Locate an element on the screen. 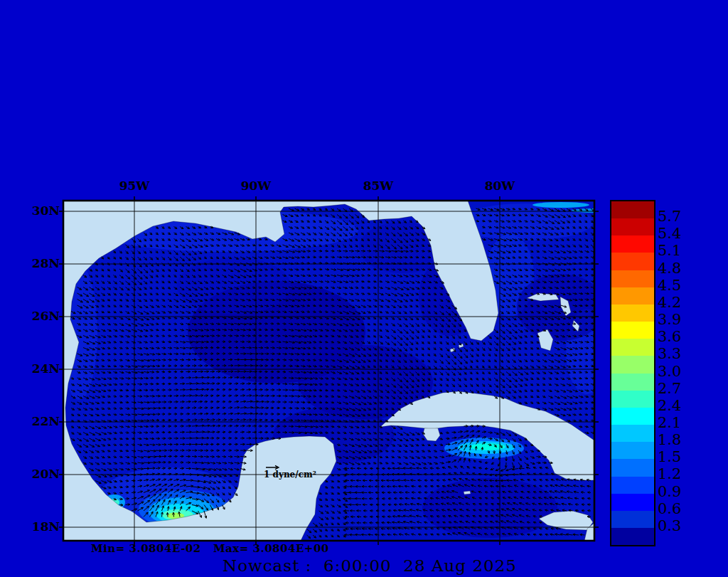  plot-title: Nowcast : 6:00:00 28 Aug 2025 is located at coordinates (370, 566).